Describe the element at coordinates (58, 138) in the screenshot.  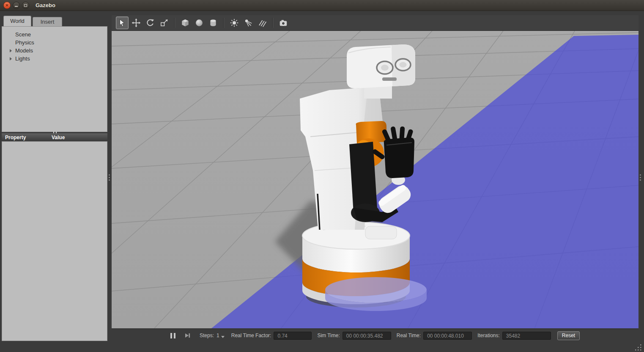
I see `value-column-header: Value` at that location.